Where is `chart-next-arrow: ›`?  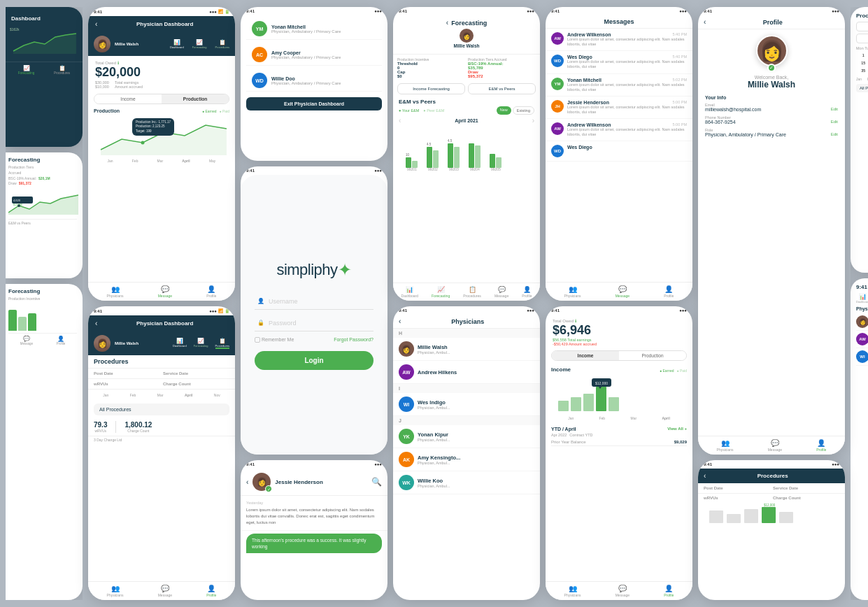 chart-next-arrow: › is located at coordinates (533, 120).